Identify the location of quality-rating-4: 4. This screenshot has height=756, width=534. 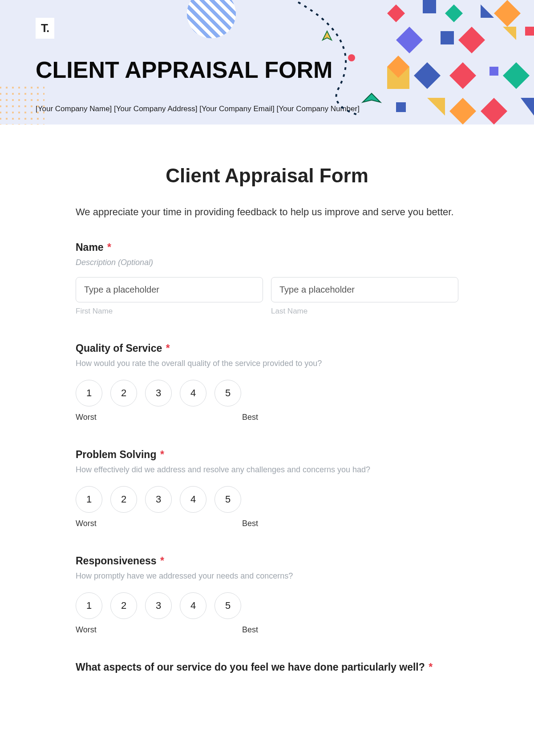
(193, 393).